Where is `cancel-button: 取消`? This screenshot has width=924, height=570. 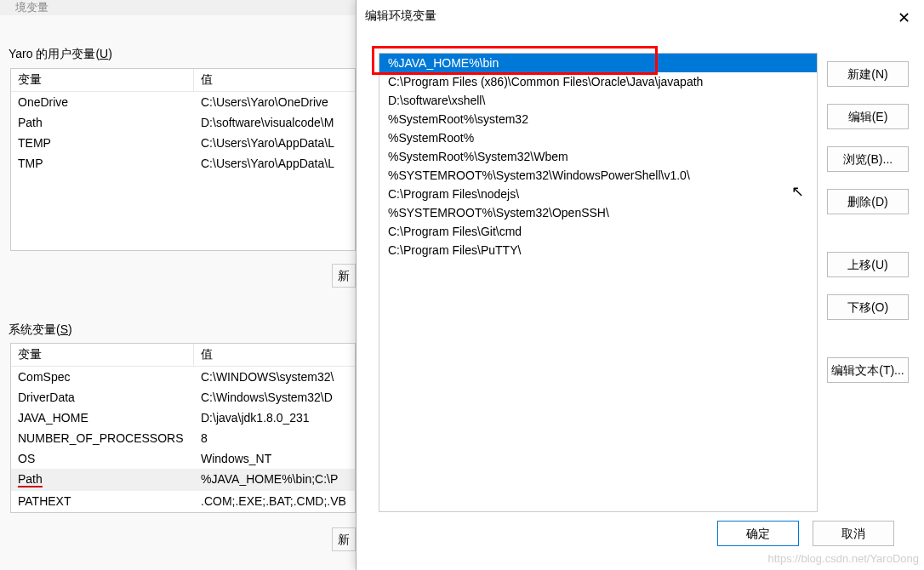
cancel-button: 取消 is located at coordinates (853, 533).